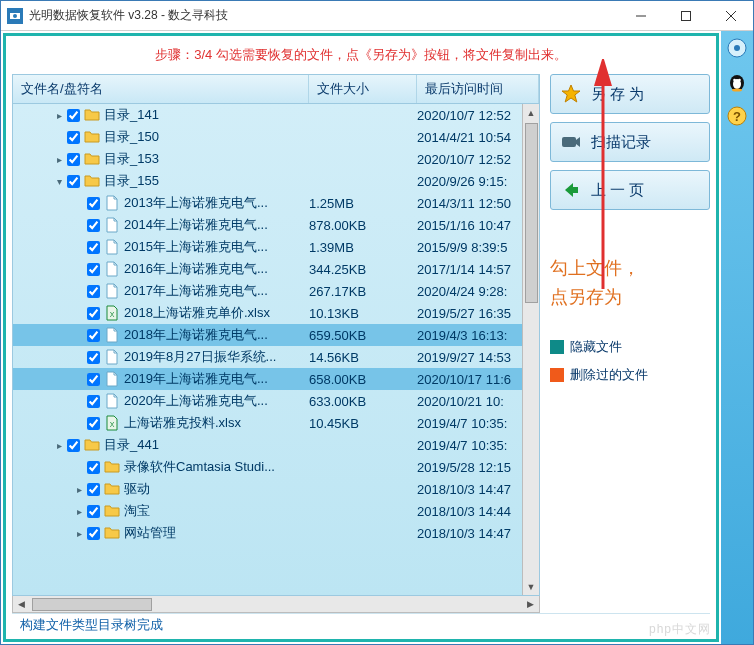 The width and height of the screenshot is (754, 645). Describe the element at coordinates (276, 313) in the screenshot. I see `tree-row: X2018上海诺雅克单价.xlsx10.13KB2019/5/27 16:35` at that location.